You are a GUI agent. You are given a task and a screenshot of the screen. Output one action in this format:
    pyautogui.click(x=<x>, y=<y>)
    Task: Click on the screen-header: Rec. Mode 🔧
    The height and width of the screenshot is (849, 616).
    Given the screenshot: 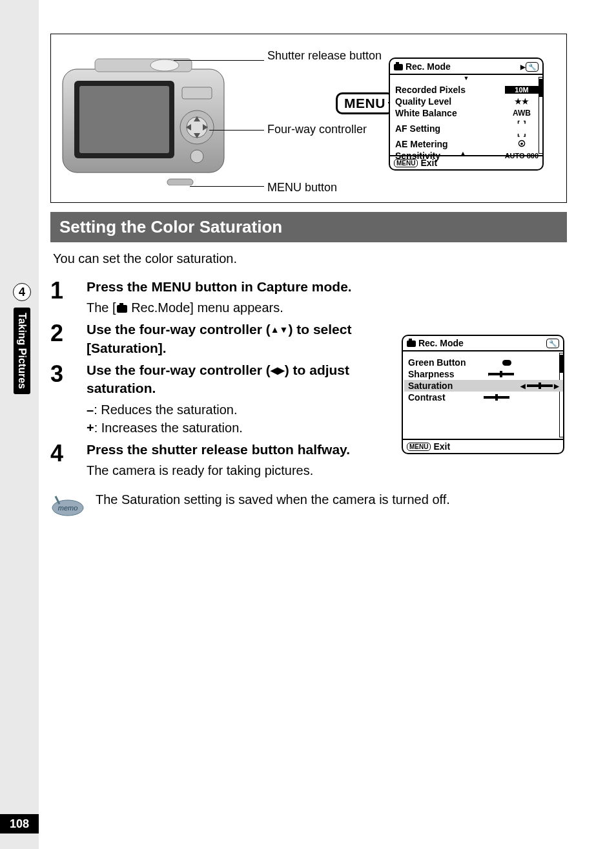 What is the action you would take?
    pyautogui.click(x=483, y=344)
    